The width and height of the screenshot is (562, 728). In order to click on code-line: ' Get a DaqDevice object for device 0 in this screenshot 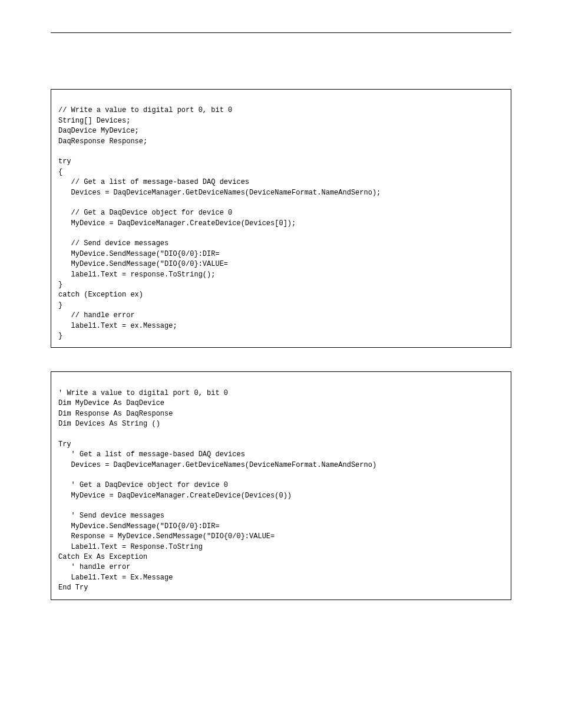, I will do `click(143, 485)`.